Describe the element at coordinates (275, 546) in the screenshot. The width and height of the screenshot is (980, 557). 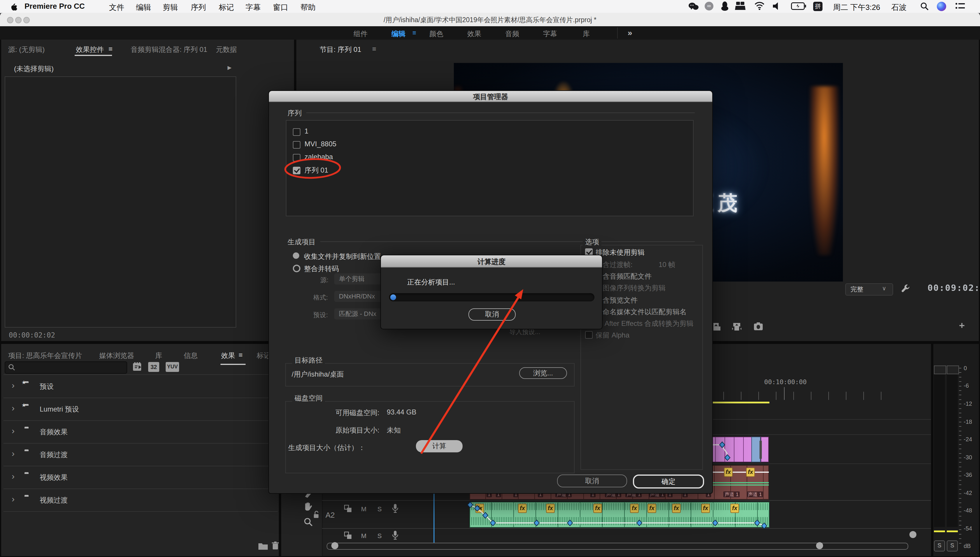
I see `delete-trash-icon` at that location.